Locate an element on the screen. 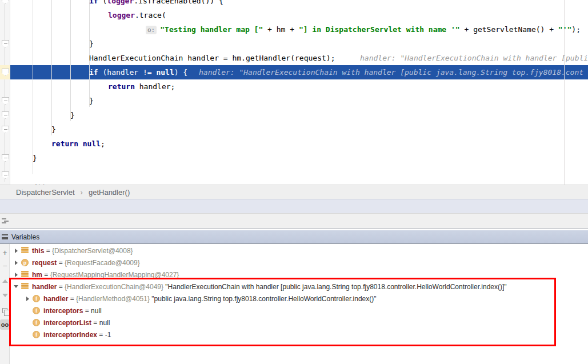 The height and width of the screenshot is (364, 588). code-token: ; is located at coordinates (103, 144).